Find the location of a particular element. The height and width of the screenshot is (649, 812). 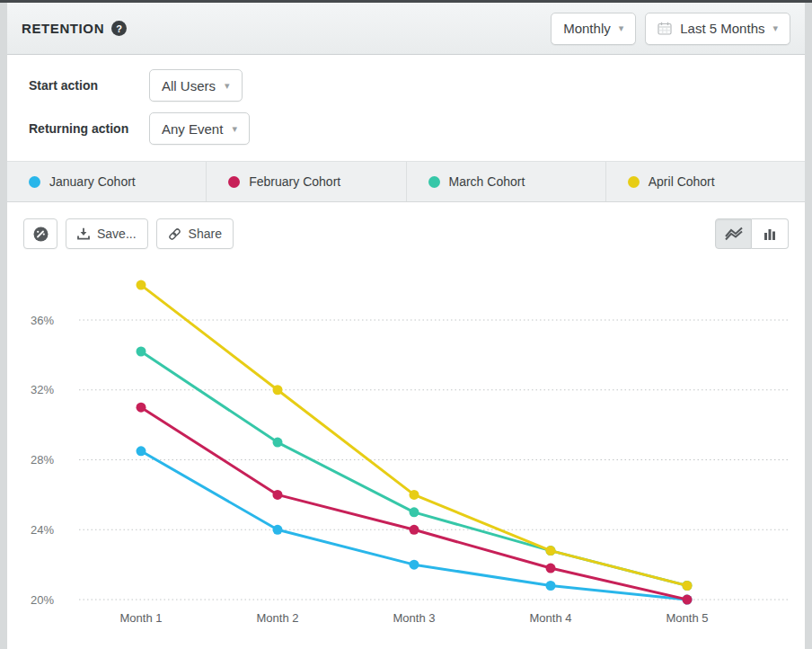

period-dropdown: Monthly ▾ is located at coordinates (593, 29).